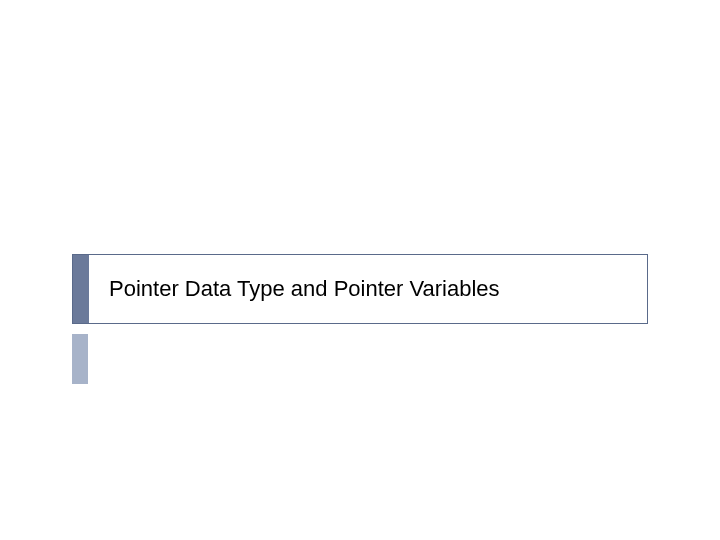 This screenshot has height=540, width=720. I want to click on title-container: Pointer Data Type and Pointer Variables, so click(360, 289).